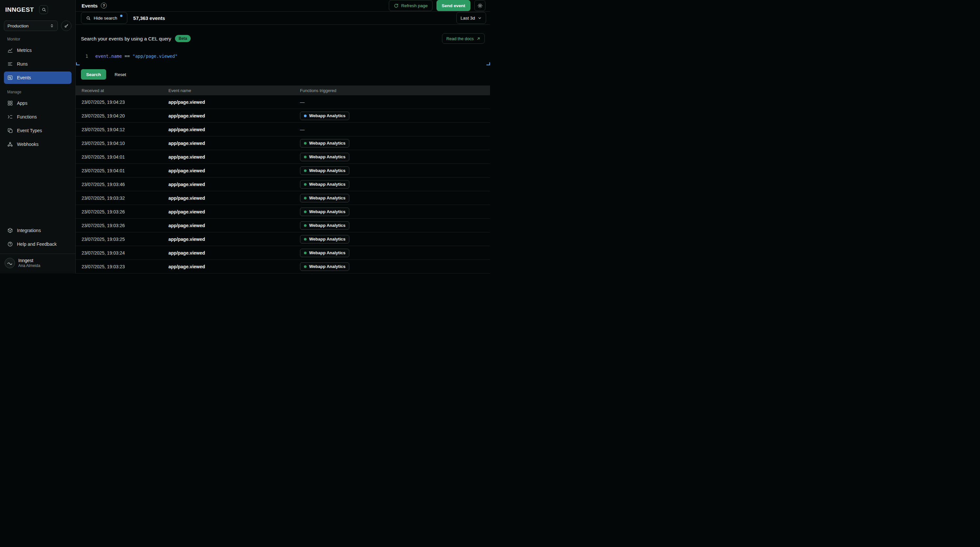 The width and height of the screenshot is (980, 547). I want to click on cel-query-code: event.name == "app/page.viewed", so click(137, 56).